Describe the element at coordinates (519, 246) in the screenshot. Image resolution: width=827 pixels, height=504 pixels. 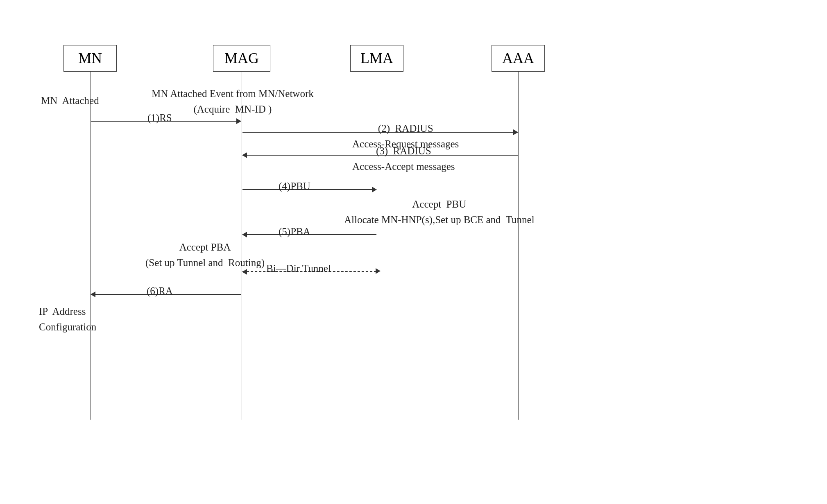
I see `lifeline-AAA` at that location.